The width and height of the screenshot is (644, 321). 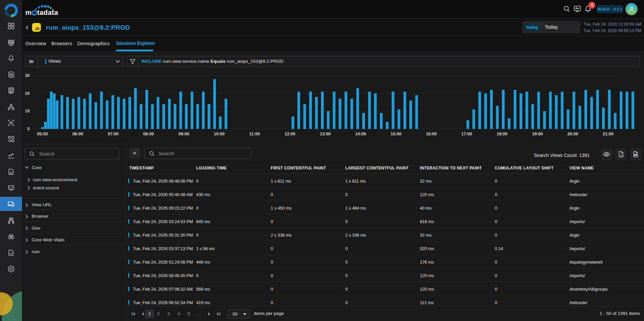 What do you see at coordinates (27, 76) in the screenshot?
I see `svg-text: 30` at bounding box center [27, 76].